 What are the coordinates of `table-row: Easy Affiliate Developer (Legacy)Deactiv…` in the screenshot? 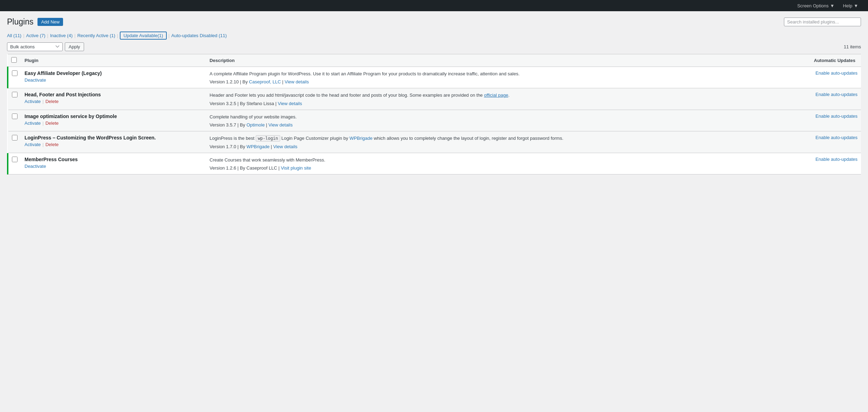 It's located at (434, 77).